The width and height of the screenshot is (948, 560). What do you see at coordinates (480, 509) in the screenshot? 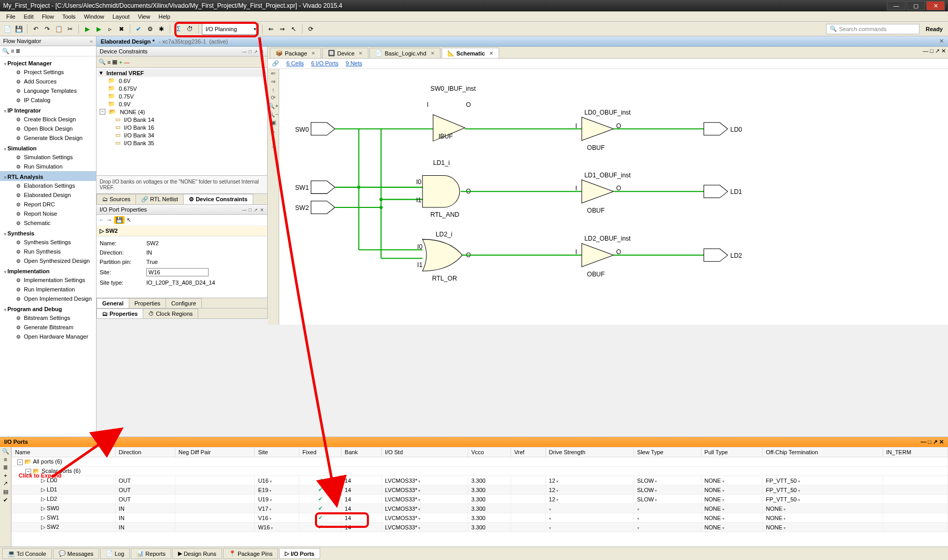
I see `io-row-sw0: ▷ SW0INV17✔14LVCMOS33*3.300NONENONE` at bounding box center [480, 509].